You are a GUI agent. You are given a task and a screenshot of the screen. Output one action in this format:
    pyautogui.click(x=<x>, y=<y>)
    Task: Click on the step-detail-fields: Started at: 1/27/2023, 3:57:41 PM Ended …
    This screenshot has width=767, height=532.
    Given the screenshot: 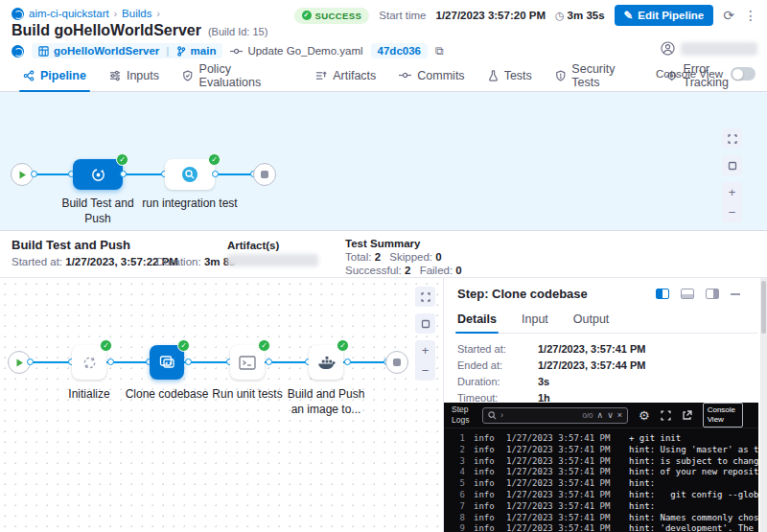 What is the action you would take?
    pyautogui.click(x=552, y=376)
    